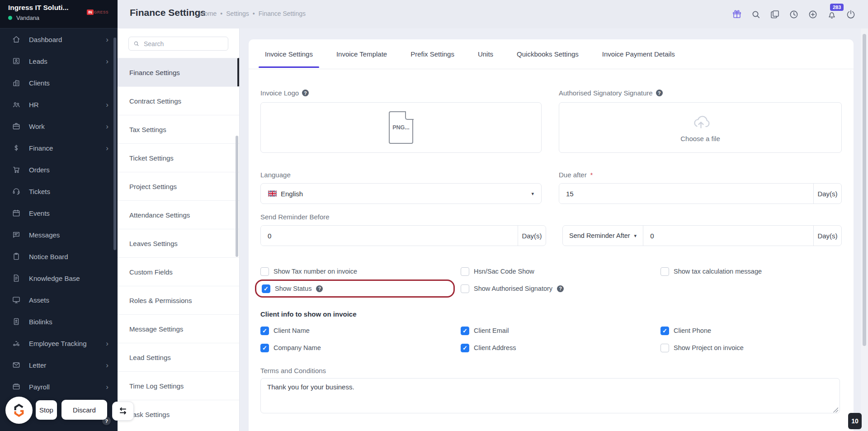 This screenshot has height=431, width=868. Describe the element at coordinates (59, 365) in the screenshot. I see `sidebar-item-letter: Letter›` at that location.